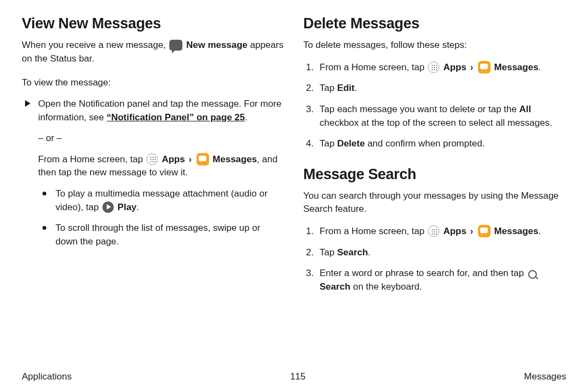 The width and height of the screenshot is (588, 392). Describe the element at coordinates (540, 231) in the screenshot. I see `s1-b: .` at that location.